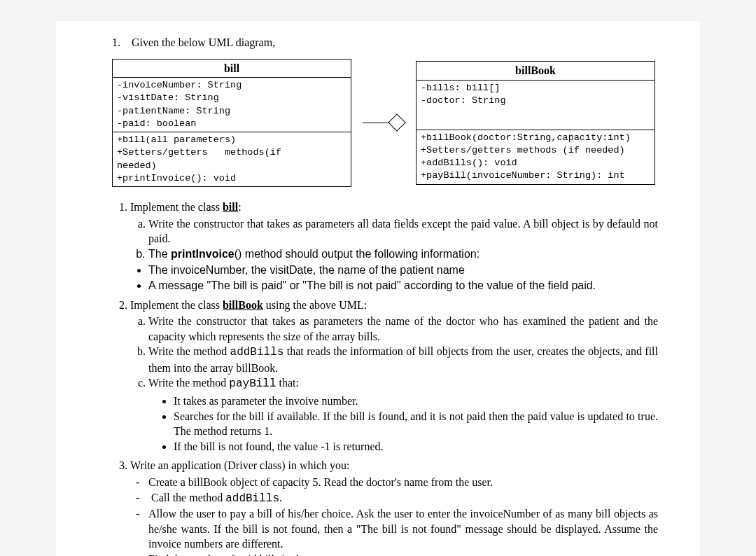 The image size is (756, 556). What do you see at coordinates (315, 305) in the screenshot?
I see `t2-tail: using the above UML:` at bounding box center [315, 305].